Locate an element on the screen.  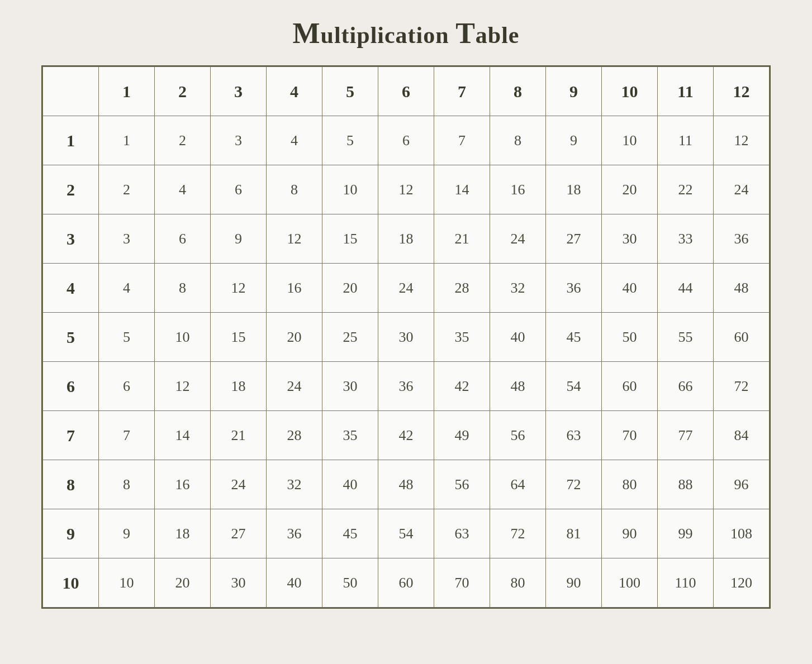
cell-8-12: 96 is located at coordinates (742, 485).